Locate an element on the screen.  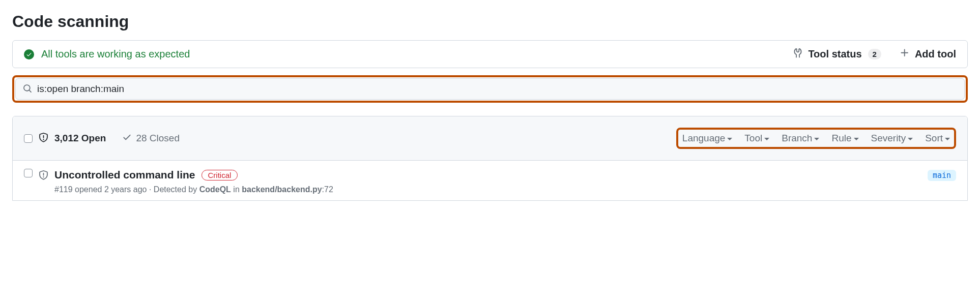
status-message: All tools are working as expected is located at coordinates (116, 54).